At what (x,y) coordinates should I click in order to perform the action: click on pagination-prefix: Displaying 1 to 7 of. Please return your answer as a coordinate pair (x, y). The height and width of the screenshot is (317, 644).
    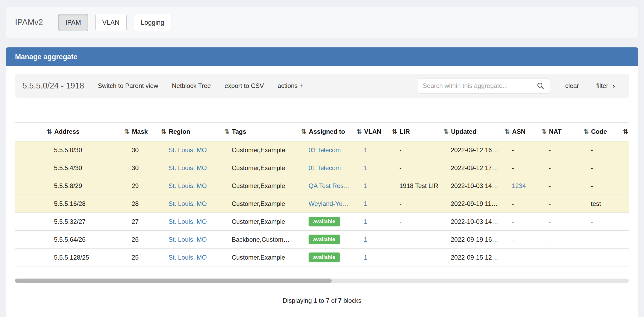
    Looking at the image, I should click on (310, 301).